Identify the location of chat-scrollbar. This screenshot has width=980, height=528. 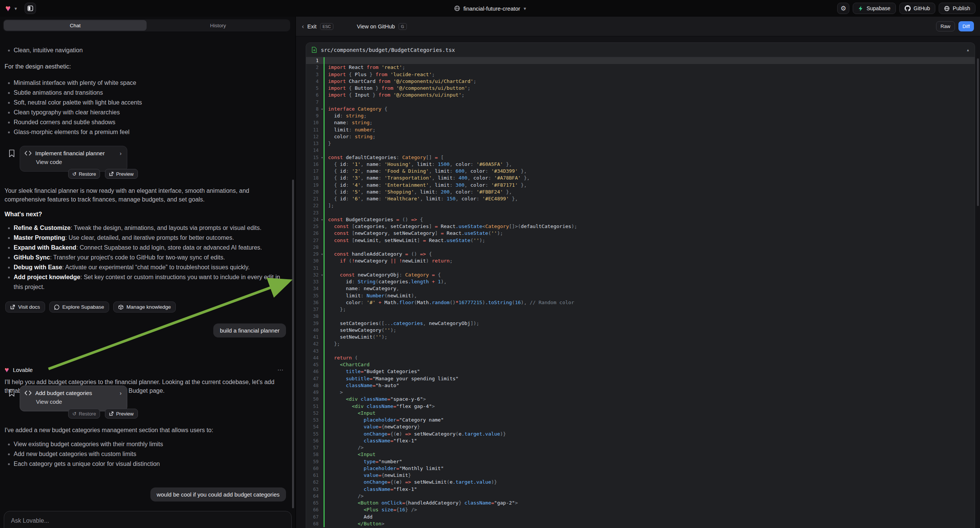
(293, 344).